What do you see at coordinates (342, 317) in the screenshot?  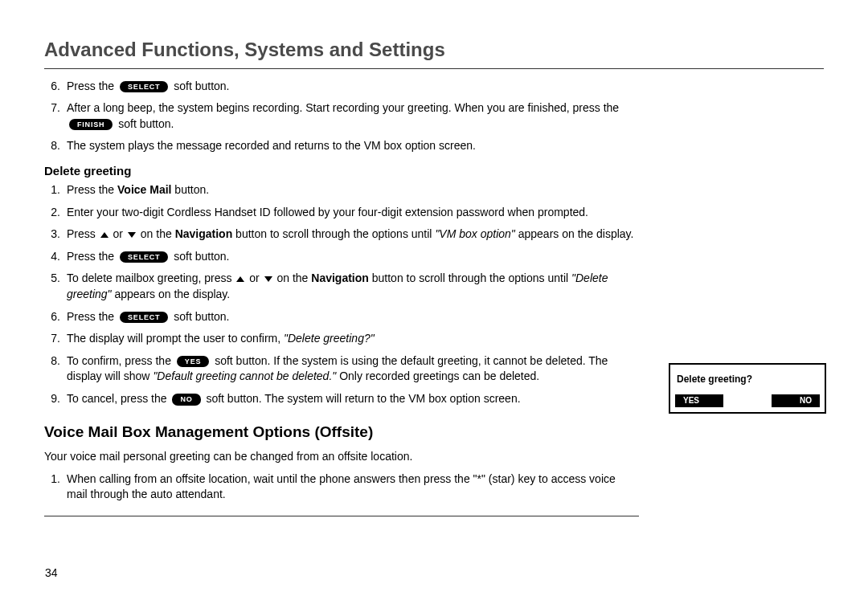 I see `step-6b: 6. Press the SELECT soft button.` at bounding box center [342, 317].